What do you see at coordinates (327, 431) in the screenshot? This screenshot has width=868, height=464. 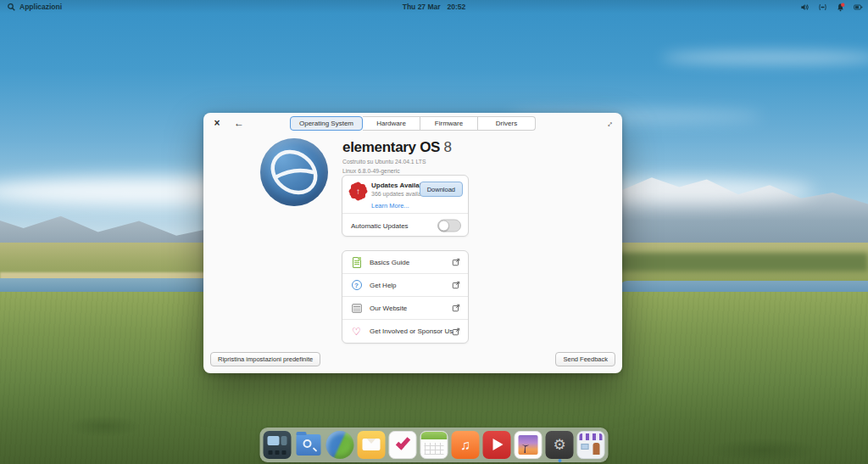 I see `web-browser-icon` at bounding box center [327, 431].